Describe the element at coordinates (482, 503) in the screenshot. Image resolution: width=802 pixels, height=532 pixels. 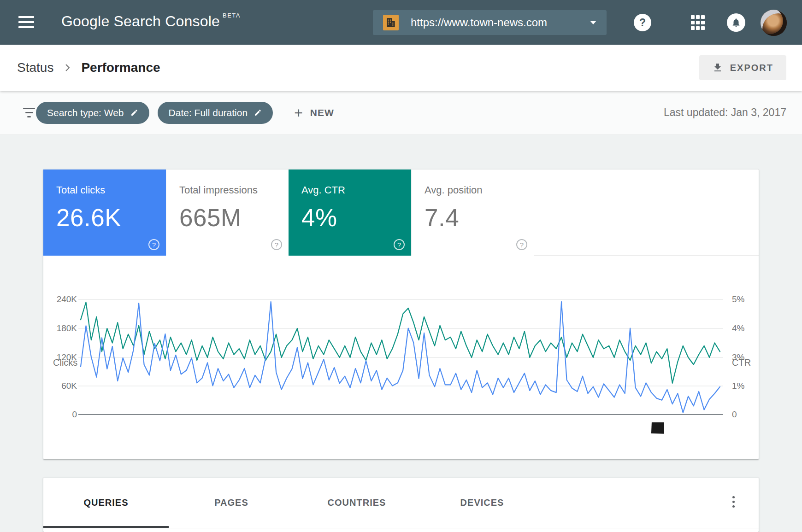
I see `tab-devices: DEVICES` at that location.